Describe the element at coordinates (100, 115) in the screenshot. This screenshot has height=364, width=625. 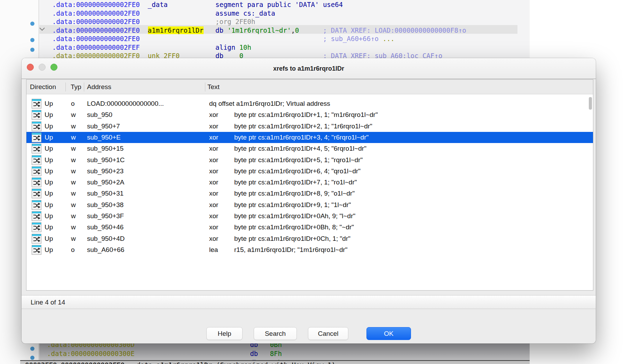
I see `xref-address: sub_950` at that location.